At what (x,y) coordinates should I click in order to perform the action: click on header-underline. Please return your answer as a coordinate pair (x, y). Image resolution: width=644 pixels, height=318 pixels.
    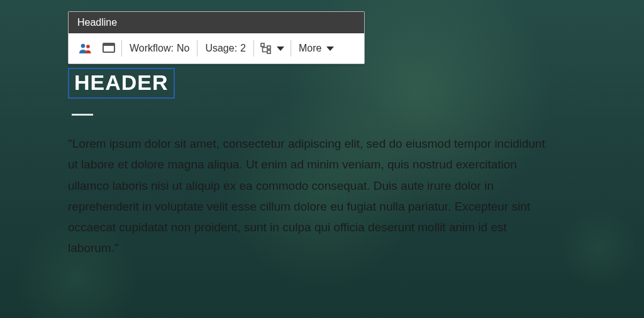
    Looking at the image, I should click on (82, 114).